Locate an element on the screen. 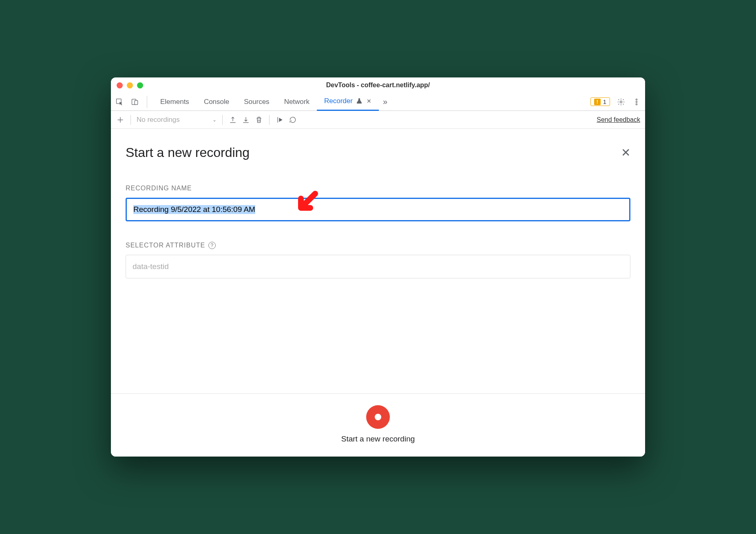 The width and height of the screenshot is (756, 534). add-recording-icon is located at coordinates (120, 120).